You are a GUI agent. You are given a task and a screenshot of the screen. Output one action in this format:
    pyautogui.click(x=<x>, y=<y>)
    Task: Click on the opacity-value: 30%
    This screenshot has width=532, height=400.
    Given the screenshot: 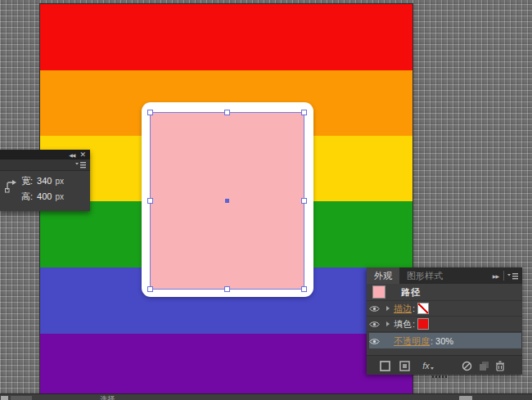 What is the action you would take?
    pyautogui.click(x=444, y=341)
    